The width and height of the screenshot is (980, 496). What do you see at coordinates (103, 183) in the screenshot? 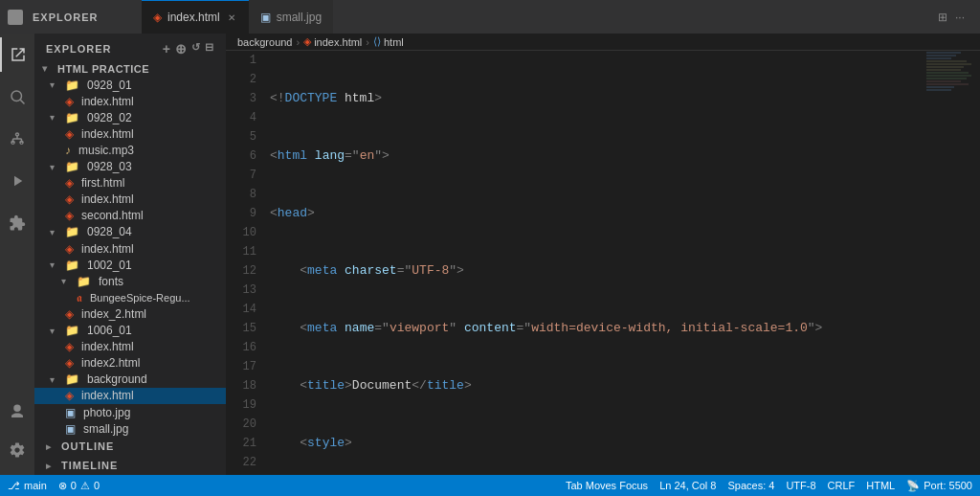
I see `file-label-first: first.html` at bounding box center [103, 183].